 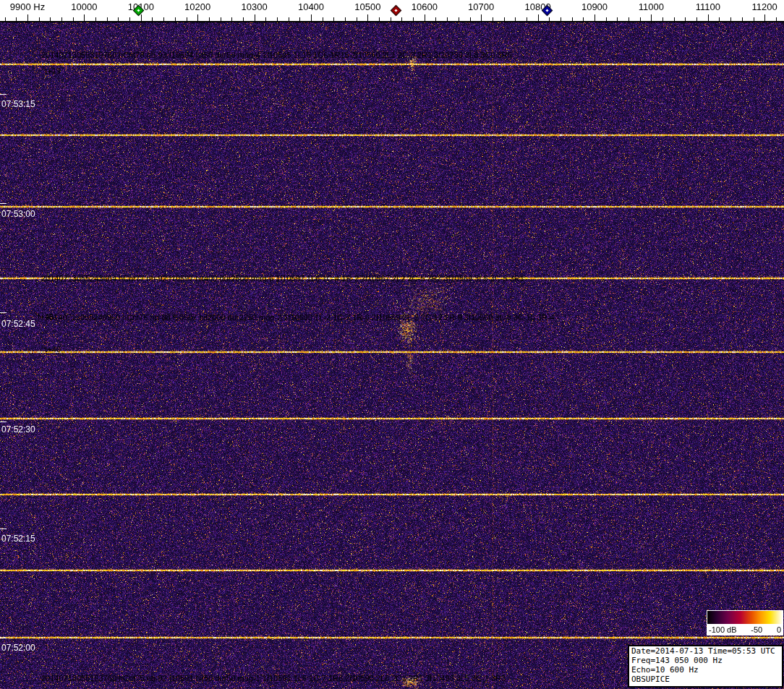 I want to click on freq-label-10500: 10500, so click(x=367, y=7).